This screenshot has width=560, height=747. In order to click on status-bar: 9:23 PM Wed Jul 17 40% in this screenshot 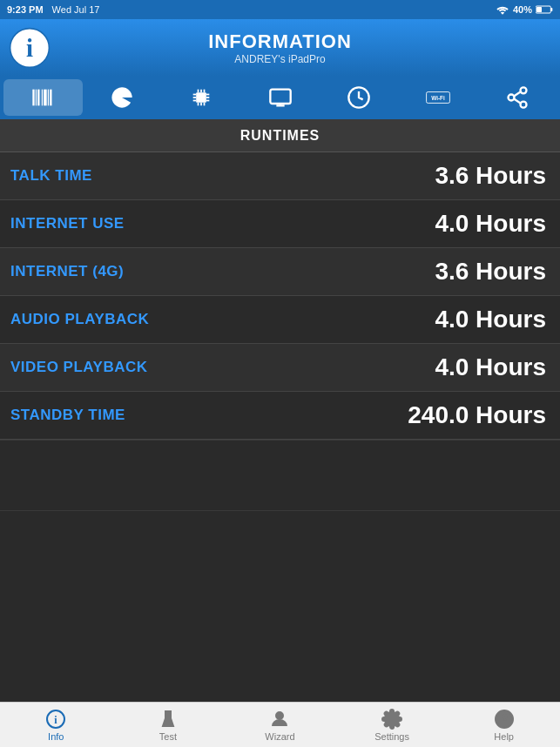, I will do `click(280, 10)`.